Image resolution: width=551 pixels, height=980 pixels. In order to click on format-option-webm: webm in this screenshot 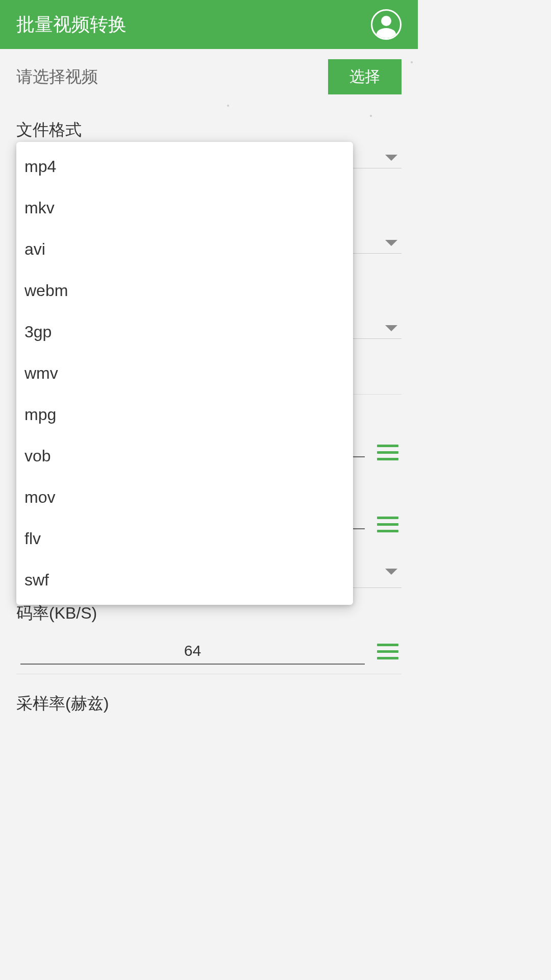, I will do `click(185, 291)`.